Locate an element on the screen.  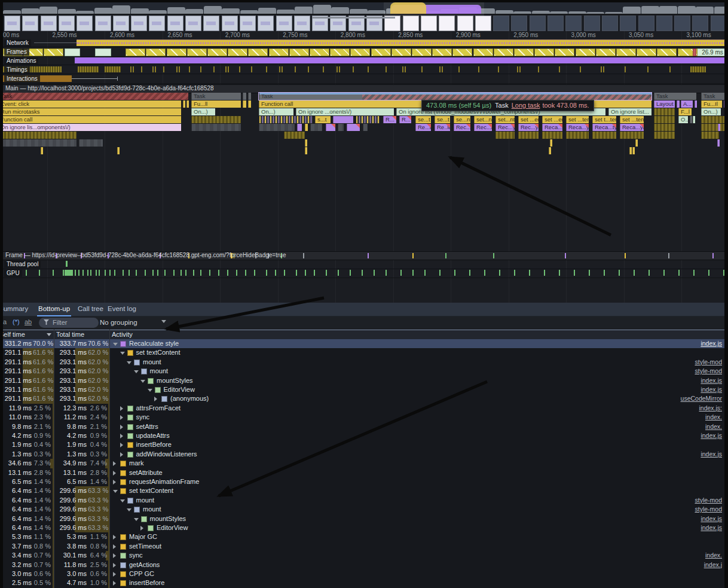
column-divider is located at coordinates (110, 459).